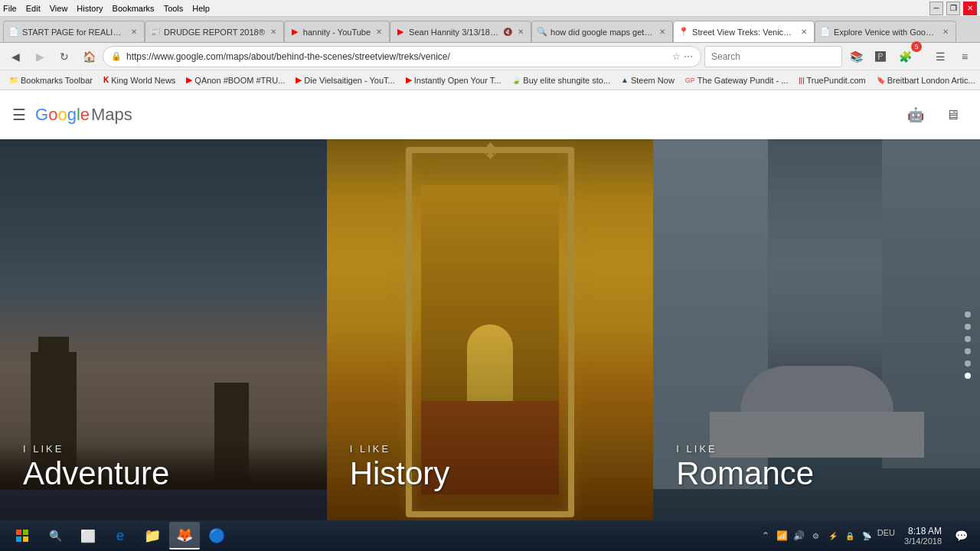  Describe the element at coordinates (15, 57) in the screenshot. I see `back-button: ◀` at that location.